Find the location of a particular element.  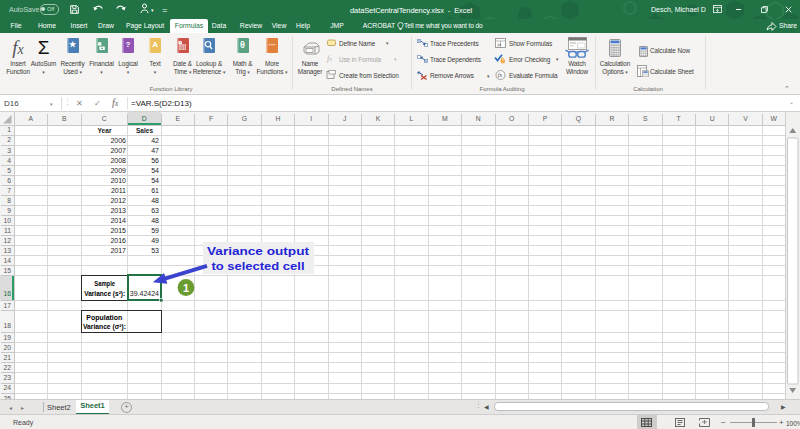

svg-text: N is located at coordinates (478, 118).